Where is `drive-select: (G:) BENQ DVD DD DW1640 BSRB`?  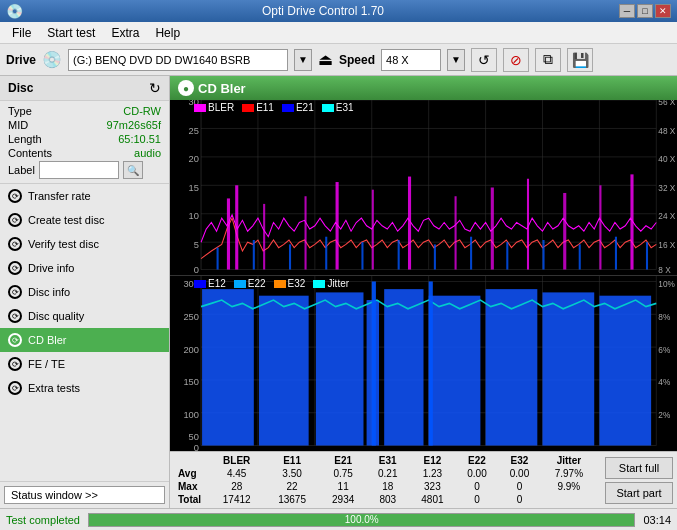
drive-select: (G:) BENQ DVD DD DW1640 BSRB is located at coordinates (178, 60).